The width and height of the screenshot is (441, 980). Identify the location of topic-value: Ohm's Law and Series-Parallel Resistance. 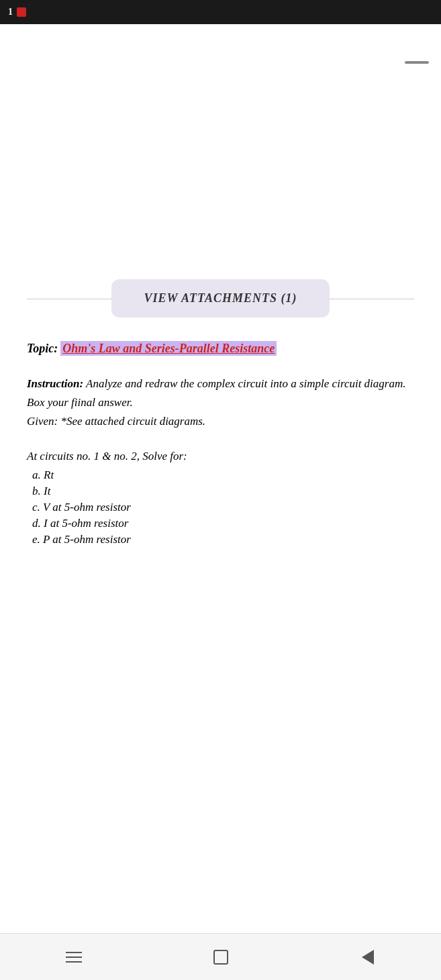
(168, 348).